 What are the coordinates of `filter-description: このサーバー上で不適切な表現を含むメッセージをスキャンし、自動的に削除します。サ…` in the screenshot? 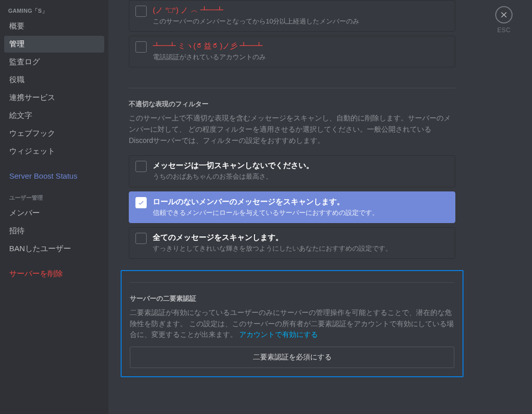 It's located at (292, 130).